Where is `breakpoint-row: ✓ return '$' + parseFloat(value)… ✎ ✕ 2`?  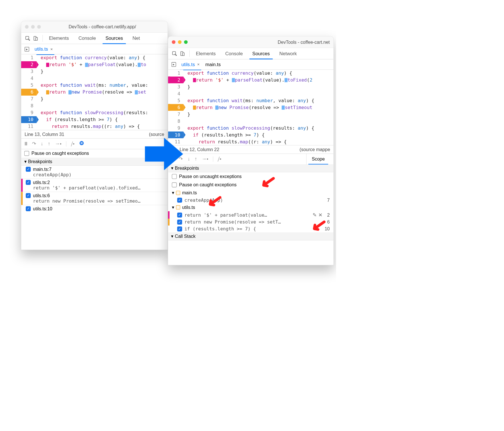 breakpoint-row: ✓ return '$' + parseFloat(value)… ✎ ✕ 2 is located at coordinates (251, 215).